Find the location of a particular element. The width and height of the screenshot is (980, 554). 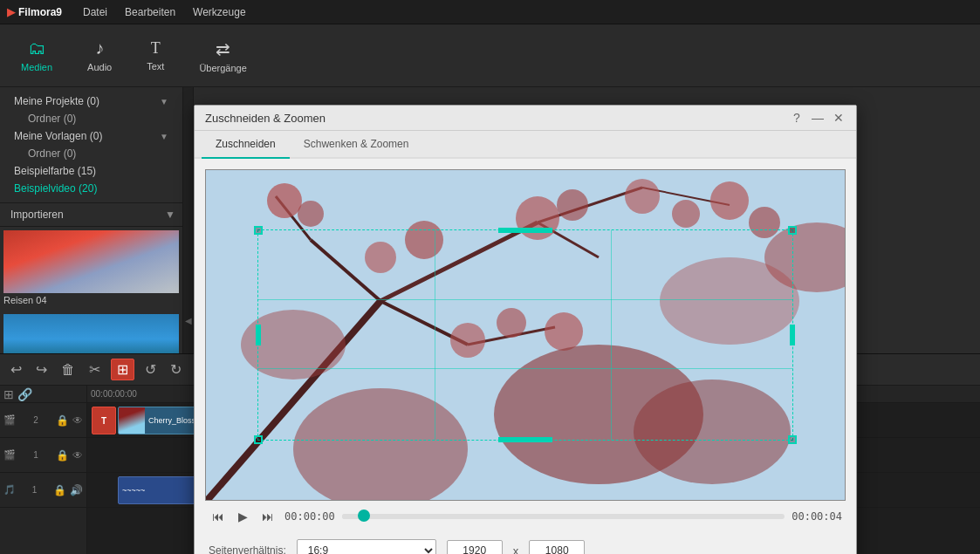

tl-delete-button: 🗑 is located at coordinates (68, 370).